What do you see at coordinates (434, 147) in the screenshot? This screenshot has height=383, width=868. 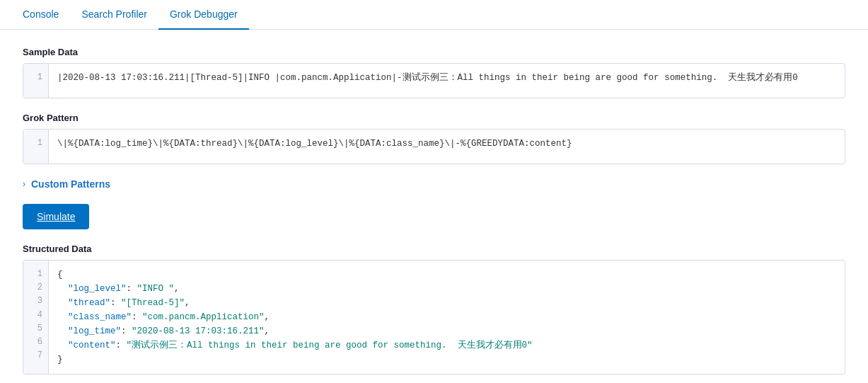 I see `grok-pattern-editor: 1 \|%{DATA:log_time}\|%{DATA:thread}\|%{…` at bounding box center [434, 147].